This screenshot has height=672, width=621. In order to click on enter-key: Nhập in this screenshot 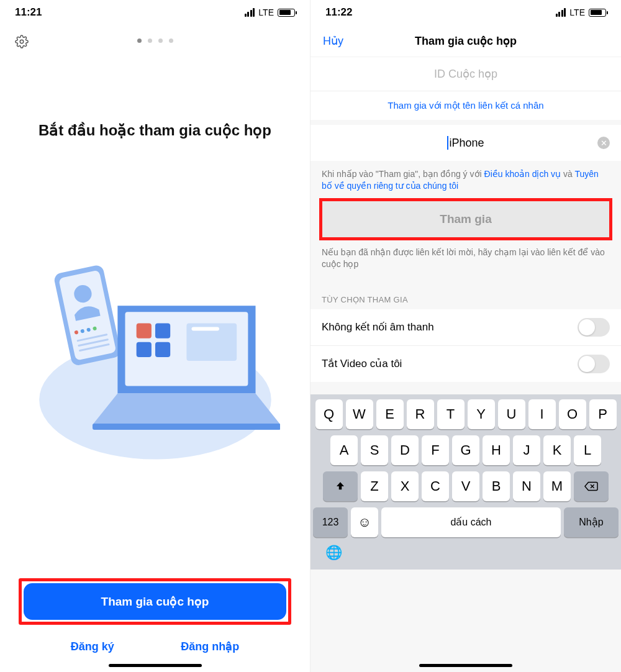, I will do `click(591, 522)`.